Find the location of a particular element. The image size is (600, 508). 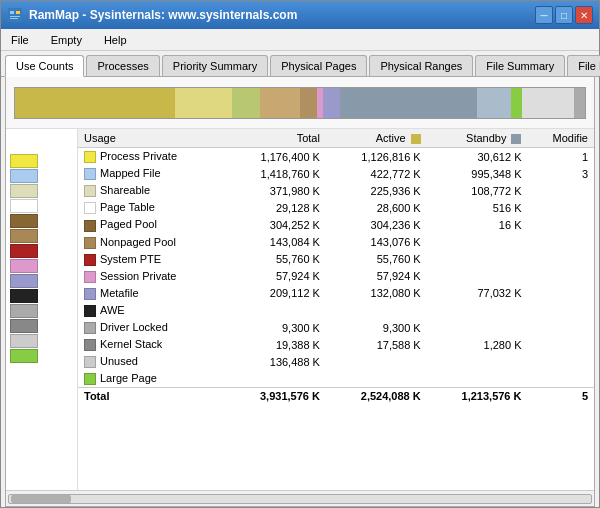

table-row: Mapped File 1,418,760 K 422,772 K 995,34… is located at coordinates (336, 174).